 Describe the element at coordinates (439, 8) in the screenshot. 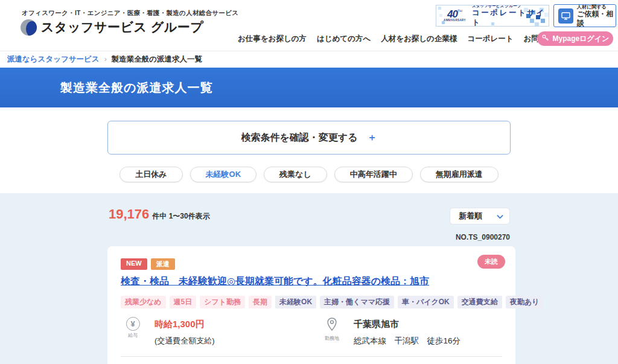

I see `mosaic-decoration-left` at that location.